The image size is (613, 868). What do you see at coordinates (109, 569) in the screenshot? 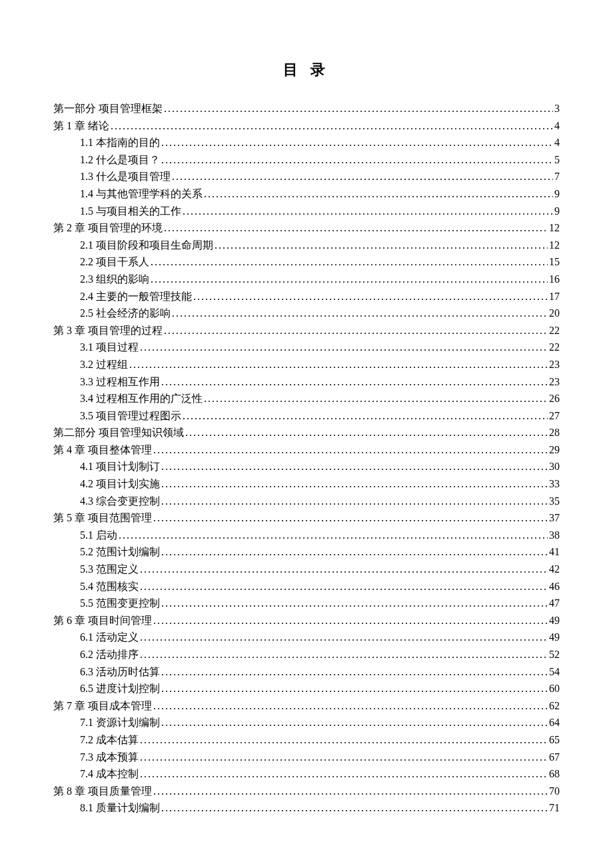
I see `toc-entry-label: 5.3 范围定义` at bounding box center [109, 569].